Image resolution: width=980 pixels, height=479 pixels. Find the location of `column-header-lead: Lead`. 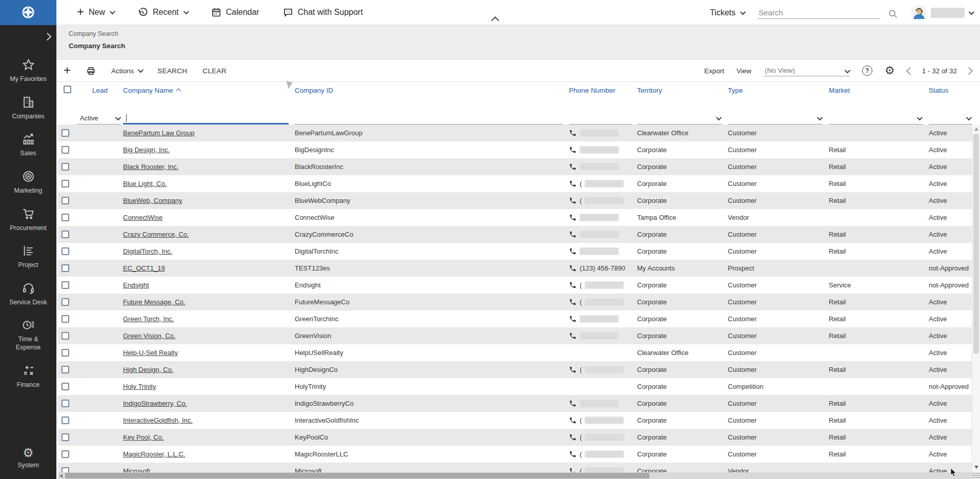

column-header-lead: Lead is located at coordinates (100, 88).